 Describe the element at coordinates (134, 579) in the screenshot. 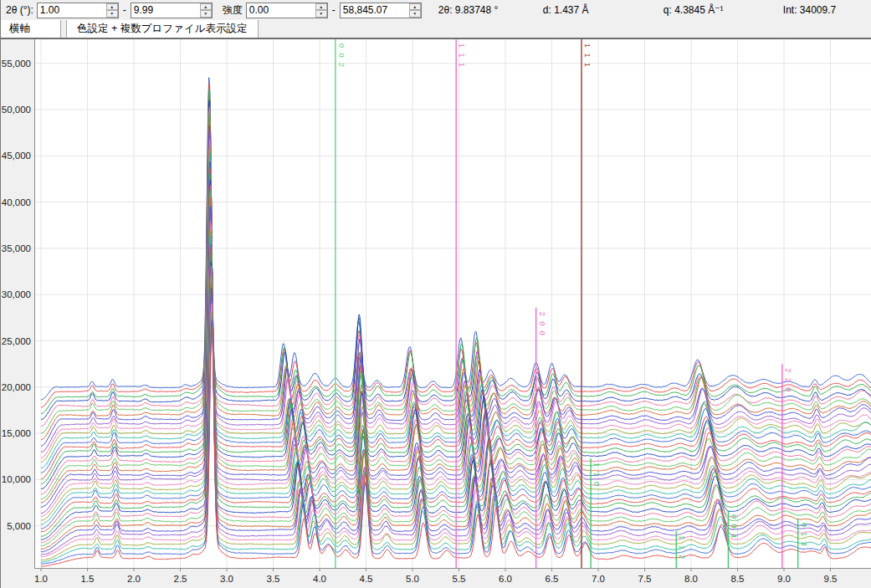

I see `svg-text: 2.0` at that location.